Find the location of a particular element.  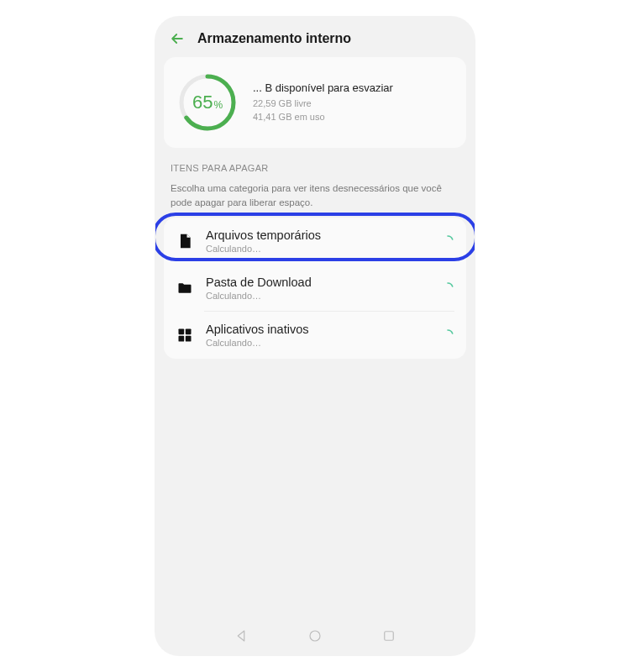

storage-available-label: ... B disponível para esvaziar is located at coordinates (353, 87).